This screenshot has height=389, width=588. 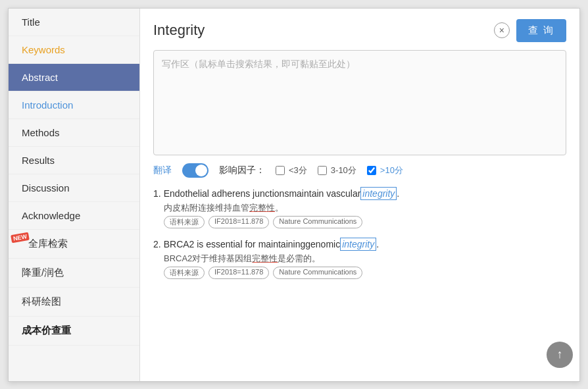 What do you see at coordinates (322, 244) in the screenshot?
I see `result-2-en-mid: genomic` at bounding box center [322, 244].